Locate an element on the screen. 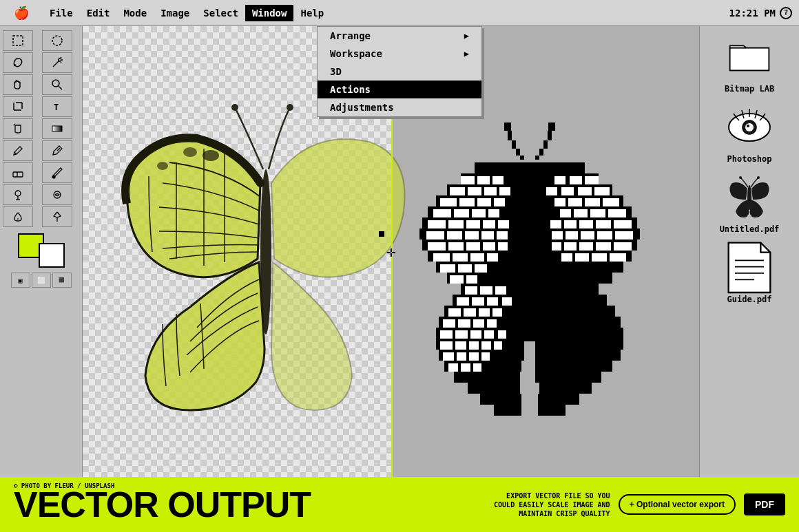  tool-marquee-rect is located at coordinates (18, 41).